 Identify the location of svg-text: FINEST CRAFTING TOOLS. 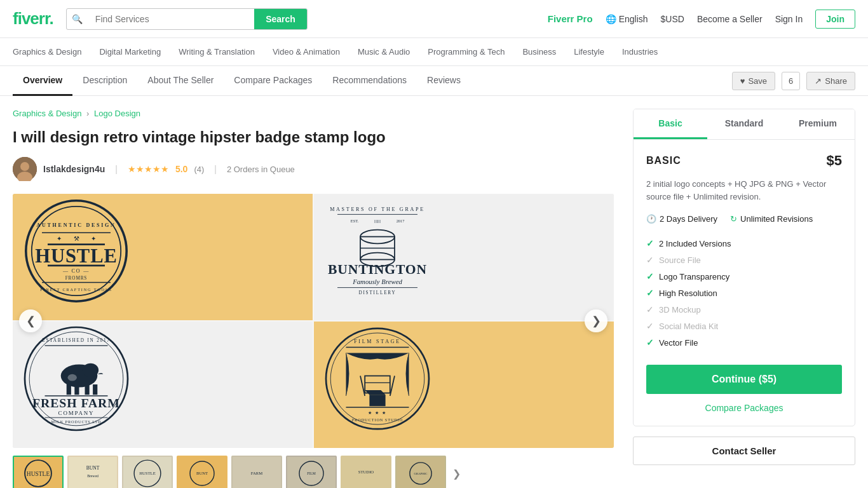
(76, 290).